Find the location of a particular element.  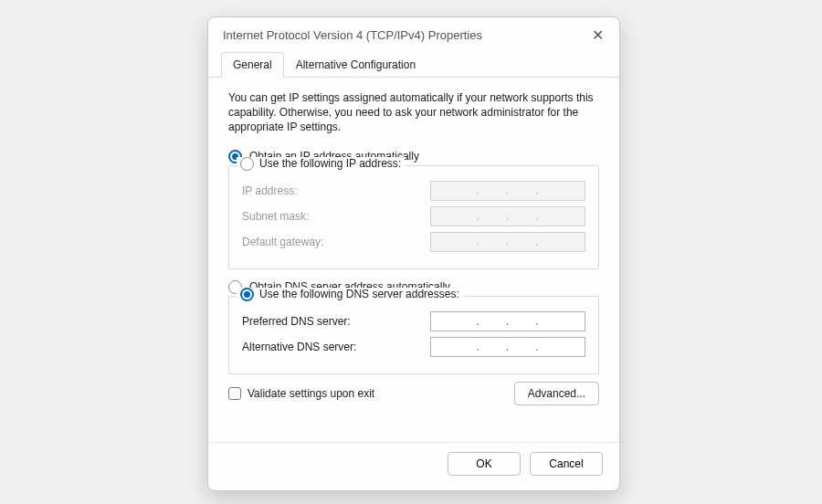

field-alternative-dns: Alternative DNS server: ... is located at coordinates (414, 347).